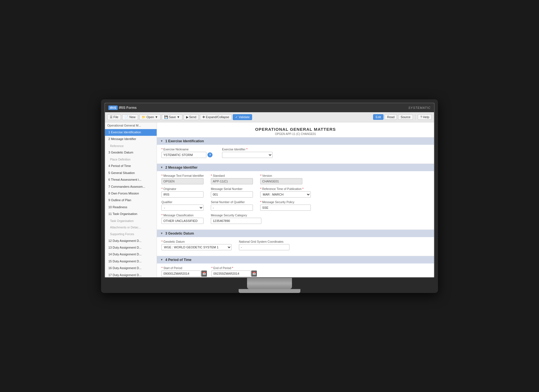 The image size is (539, 392). I want to click on section-2-title: 2 Message Identifier, so click(181, 168).